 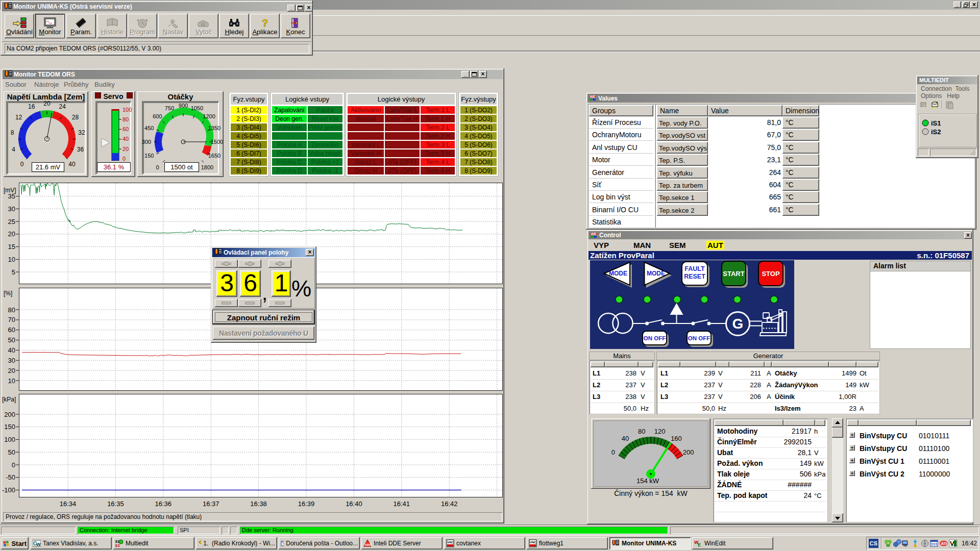 What do you see at coordinates (68, 504) in the screenshot?
I see `svg-text: 16:34` at bounding box center [68, 504].